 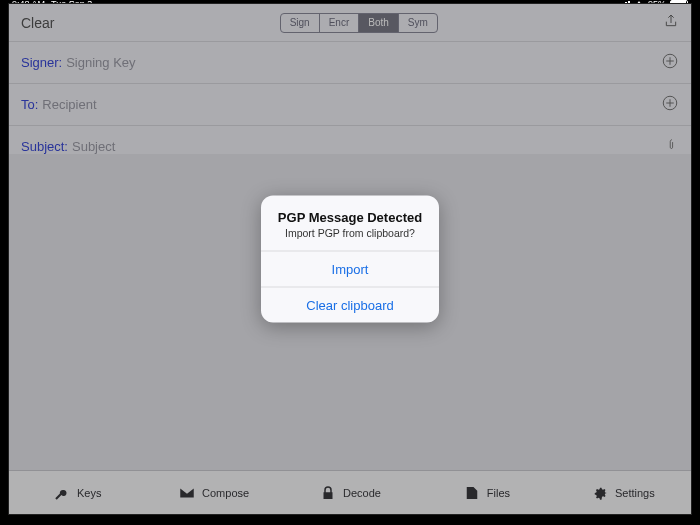 I want to click on alert-import-button: Import, so click(x=350, y=269).